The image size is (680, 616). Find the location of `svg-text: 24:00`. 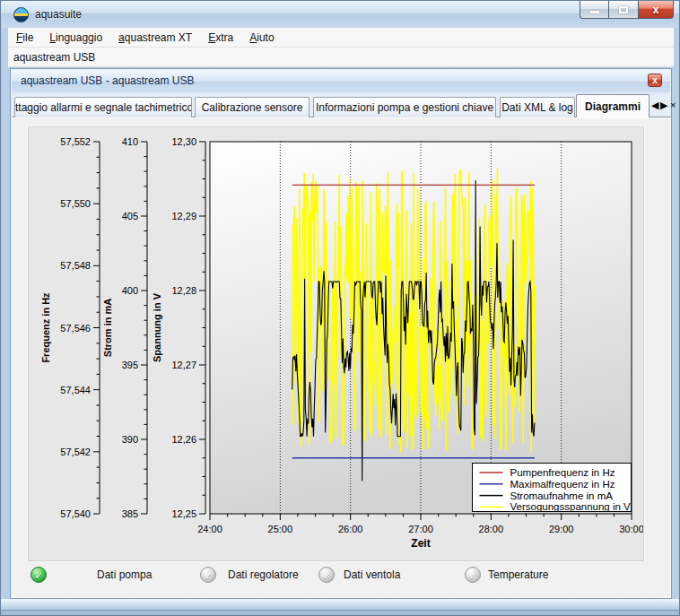

svg-text: 24:00 is located at coordinates (210, 529).